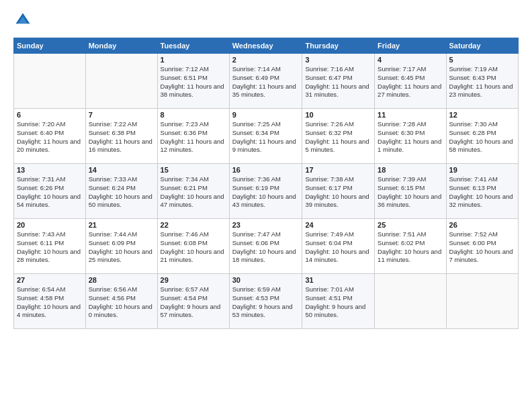  What do you see at coordinates (339, 82) in the screenshot?
I see `day-info: Sunrise: 7:16 AMSunset: 6:47 PMDaylight:…` at bounding box center [339, 82].